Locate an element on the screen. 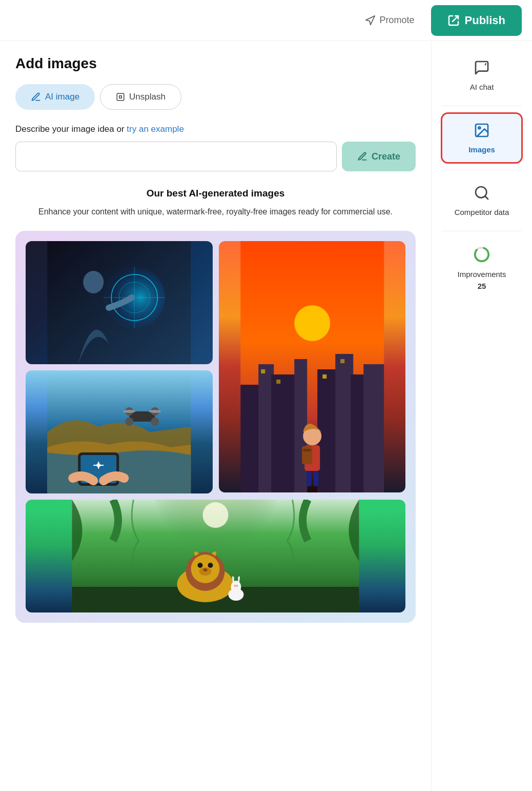  try-example-link: try an example is located at coordinates (155, 129).